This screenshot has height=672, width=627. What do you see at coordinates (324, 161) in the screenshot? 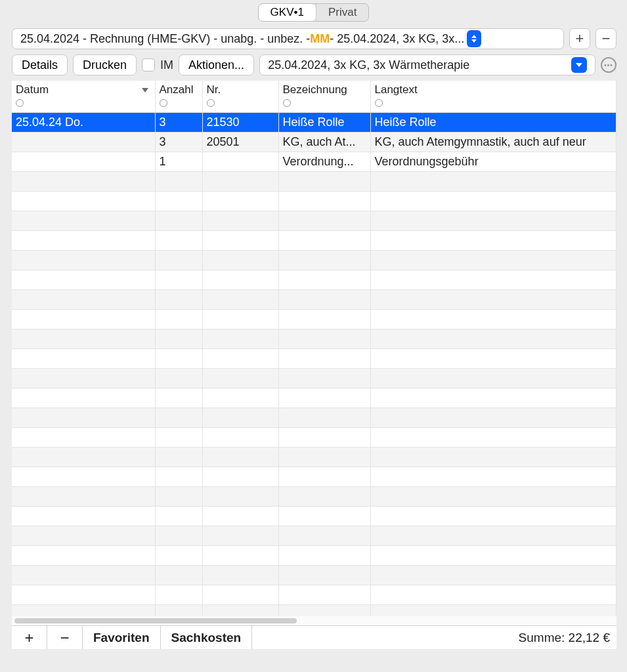
I see `cell-bezeichnung: Verordnung...` at bounding box center [324, 161].